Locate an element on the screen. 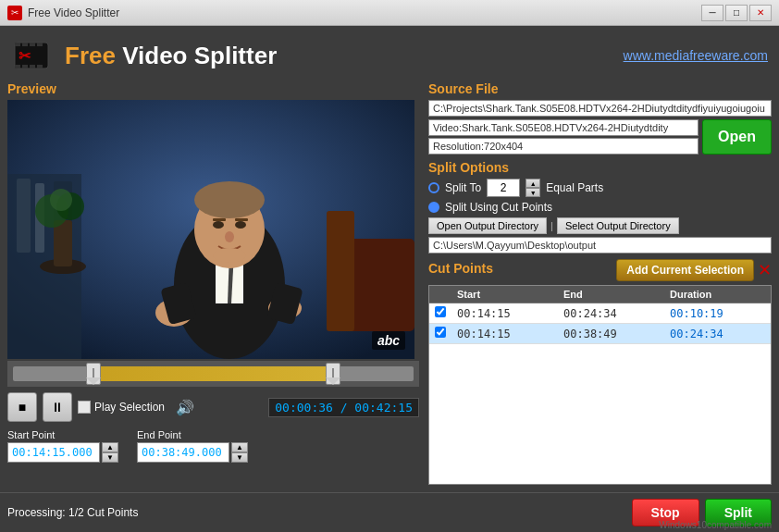 The height and width of the screenshot is (532, 779). split-parts-up: ▲ is located at coordinates (533, 183).